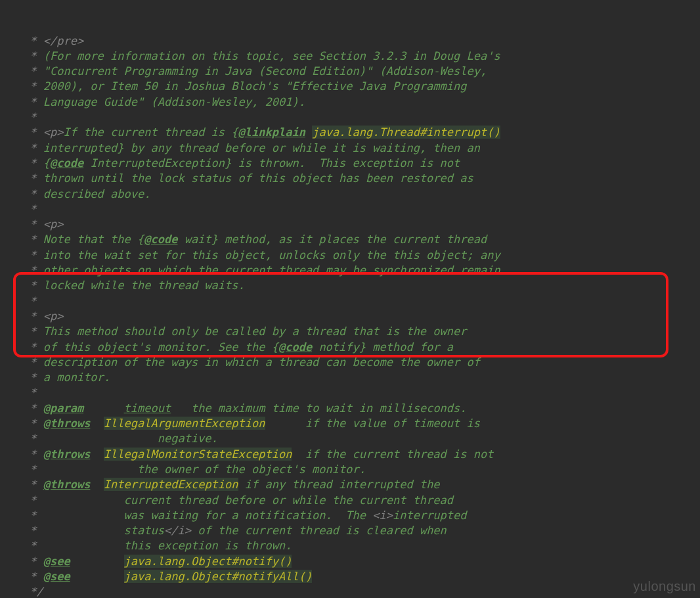  Describe the element at coordinates (361, 591) in the screenshot. I see `code-line: */` at that location.